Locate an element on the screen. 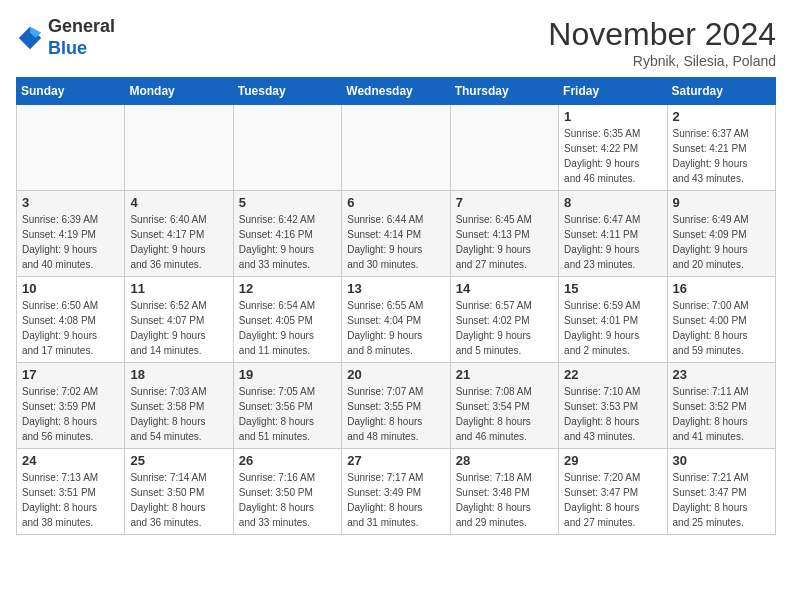 Image resolution: width=792 pixels, height=612 pixels. day-header-thursday: Thursday is located at coordinates (504, 92).